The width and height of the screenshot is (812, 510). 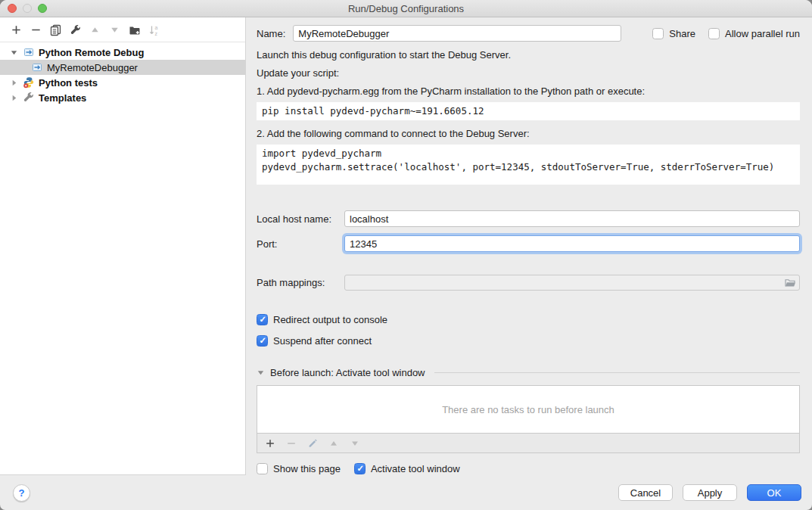 I want to click on name-input, so click(x=457, y=33).